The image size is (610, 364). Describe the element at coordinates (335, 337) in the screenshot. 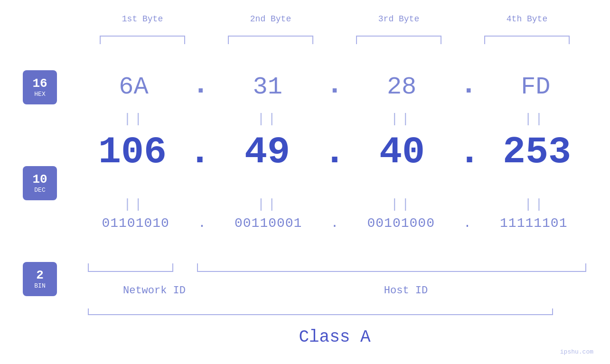

I see `class-label: Class A` at that location.